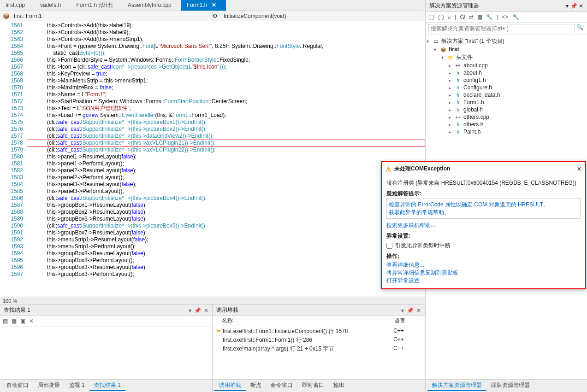 The image size is (587, 392). Describe the element at coordinates (213, 16) in the screenshot. I see `navigation-bar: 📦 first::Form1 ⚙ InitializeComponent(voi…` at that location.